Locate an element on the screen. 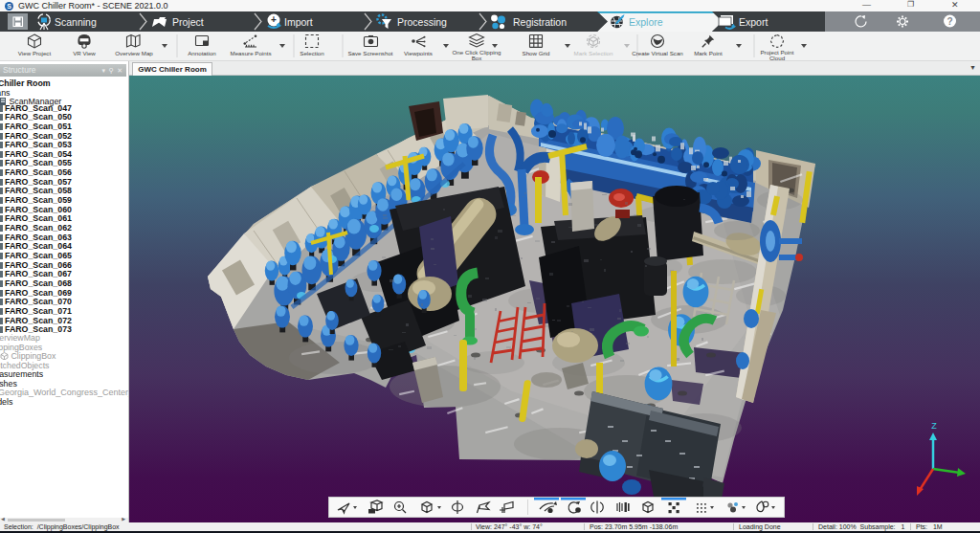 This screenshot has width=980, height=533. svg-text: Scanning is located at coordinates (76, 22).